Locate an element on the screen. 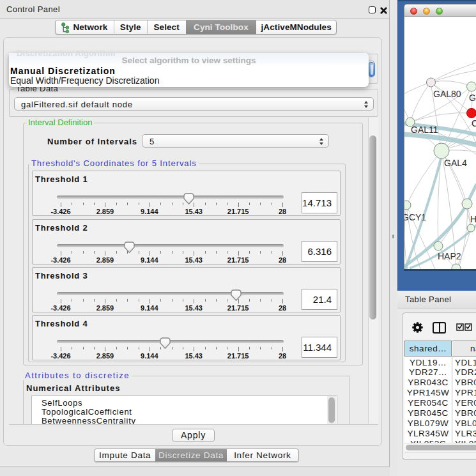  svg-text: C is located at coordinates (474, 123).